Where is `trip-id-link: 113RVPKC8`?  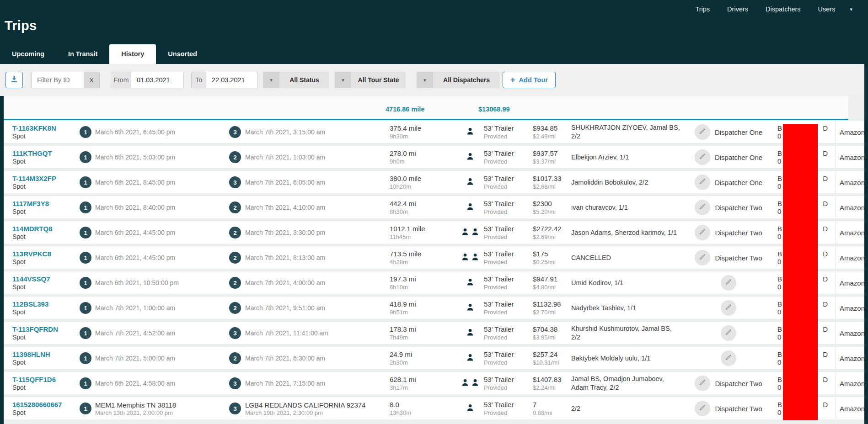 trip-id-link: 113RVPKC8 is located at coordinates (44, 254).